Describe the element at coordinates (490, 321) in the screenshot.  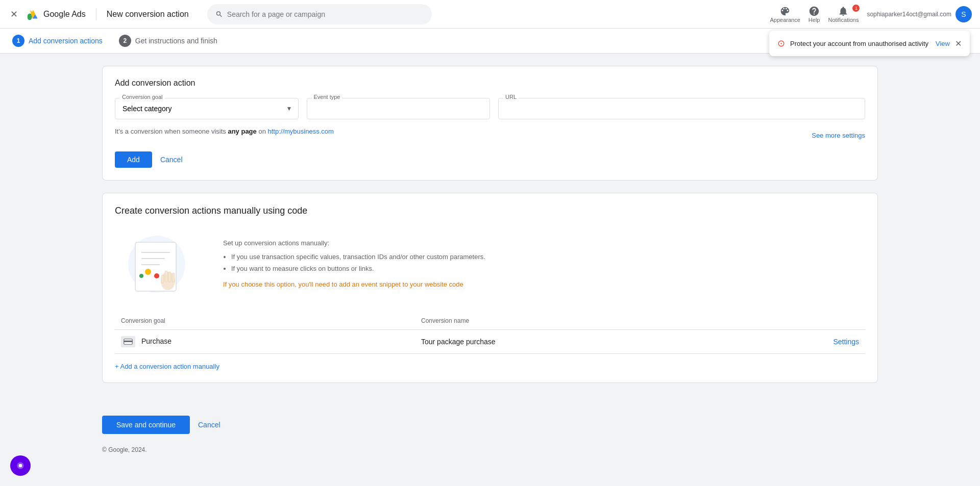
I see `table-header-row: Conversion goal Conversion name` at that location.